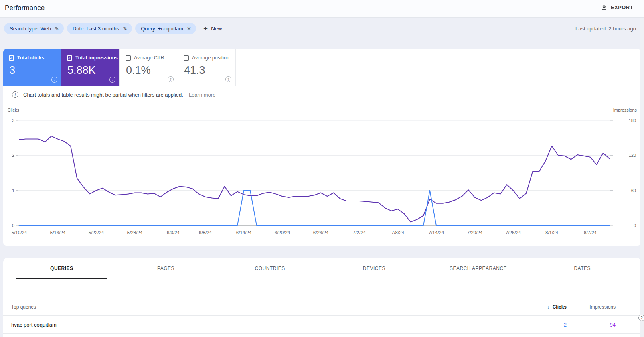 The height and width of the screenshot is (337, 644). What do you see at coordinates (26, 58) in the screenshot?
I see `card-header: ✓ Total clicks` at bounding box center [26, 58].